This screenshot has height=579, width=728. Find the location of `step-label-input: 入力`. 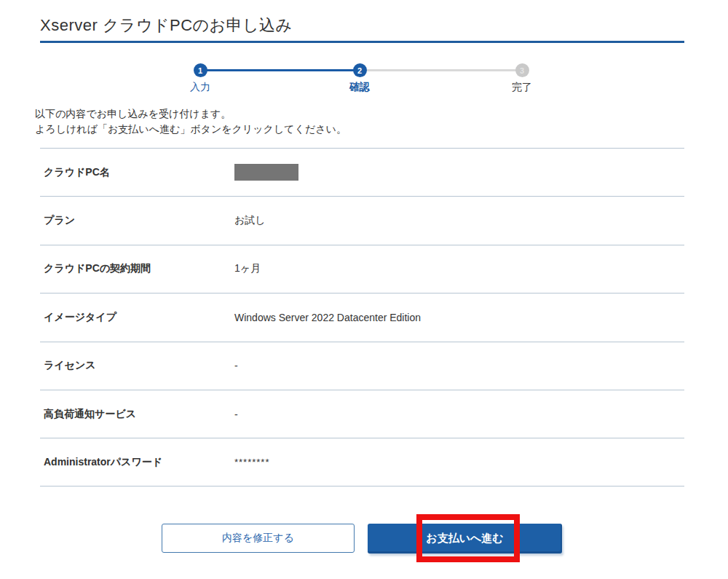

step-label-input: 入力 is located at coordinates (200, 87).